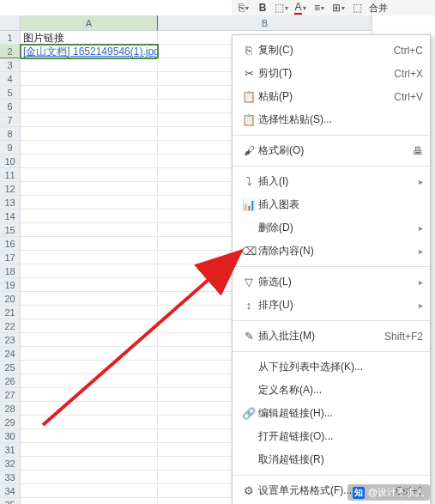 This screenshot has width=435, height=504. Describe the element at coordinates (331, 367) in the screenshot. I see `menu-item: 从下拉列表中选择(K)...` at that location.